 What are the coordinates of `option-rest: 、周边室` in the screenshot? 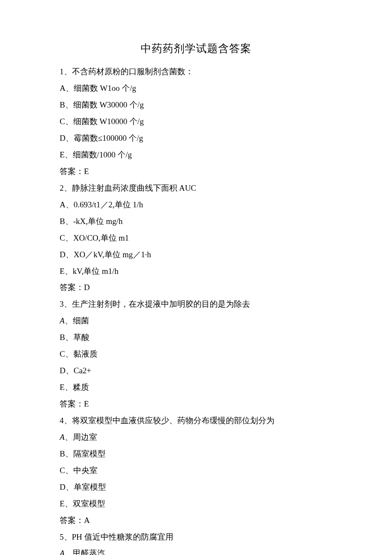 It's located at (81, 437).